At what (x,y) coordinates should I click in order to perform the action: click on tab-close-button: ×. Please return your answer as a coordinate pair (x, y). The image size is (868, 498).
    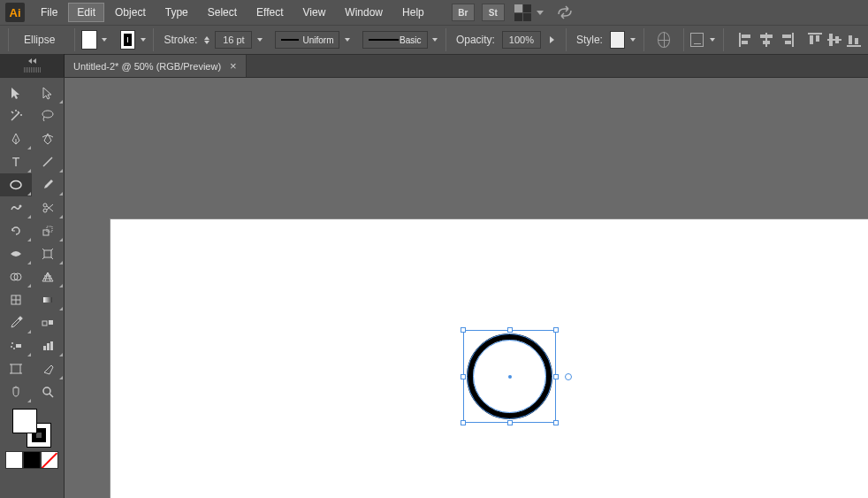
    Looking at the image, I should click on (233, 65).